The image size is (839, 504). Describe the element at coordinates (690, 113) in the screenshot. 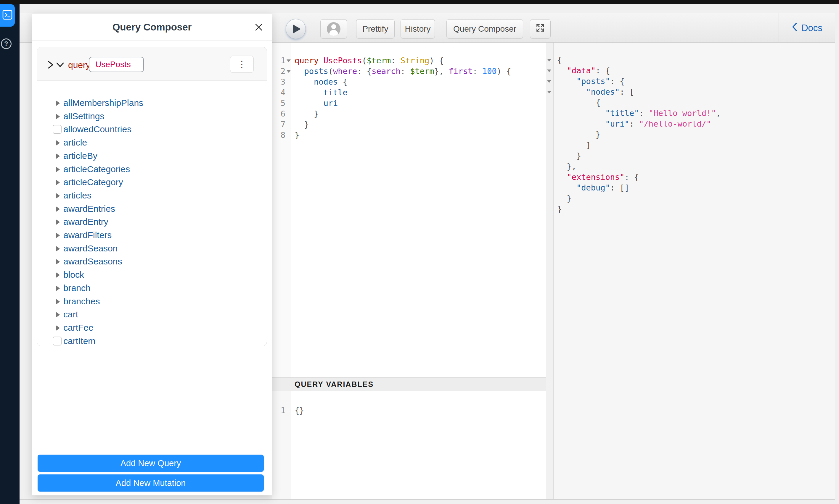

I see `result-code-line: "title": "Hello world!",` at that location.